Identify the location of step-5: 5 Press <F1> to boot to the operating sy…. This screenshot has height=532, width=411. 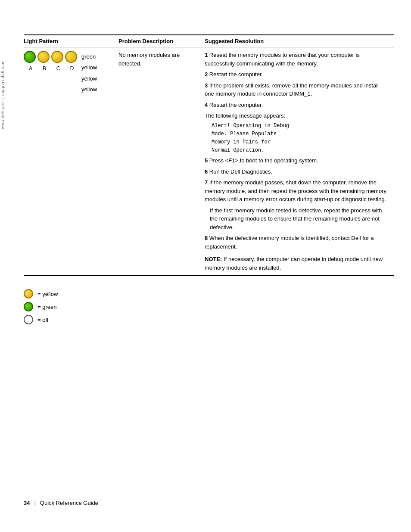
(297, 161).